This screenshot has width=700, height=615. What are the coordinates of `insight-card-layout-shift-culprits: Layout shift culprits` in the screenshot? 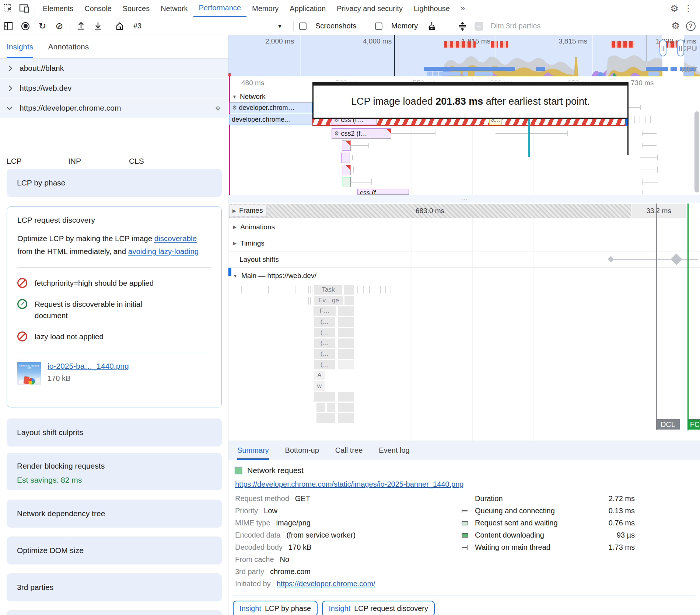 It's located at (114, 432).